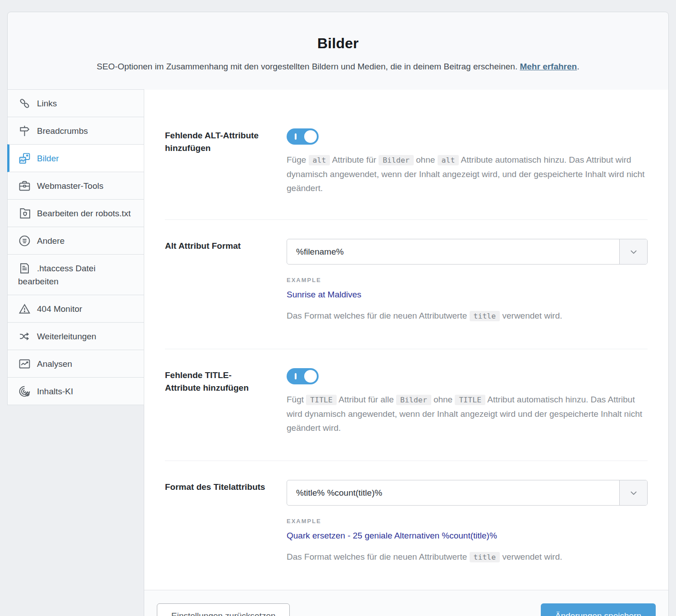 The width and height of the screenshot is (676, 616). I want to click on save-changes-button: Änderungen speichern, so click(598, 610).